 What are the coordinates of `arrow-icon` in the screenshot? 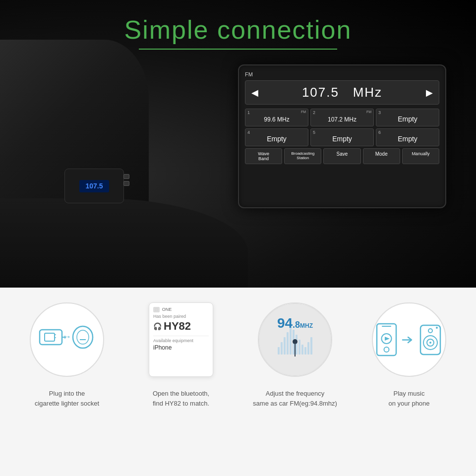 It's located at (408, 340).